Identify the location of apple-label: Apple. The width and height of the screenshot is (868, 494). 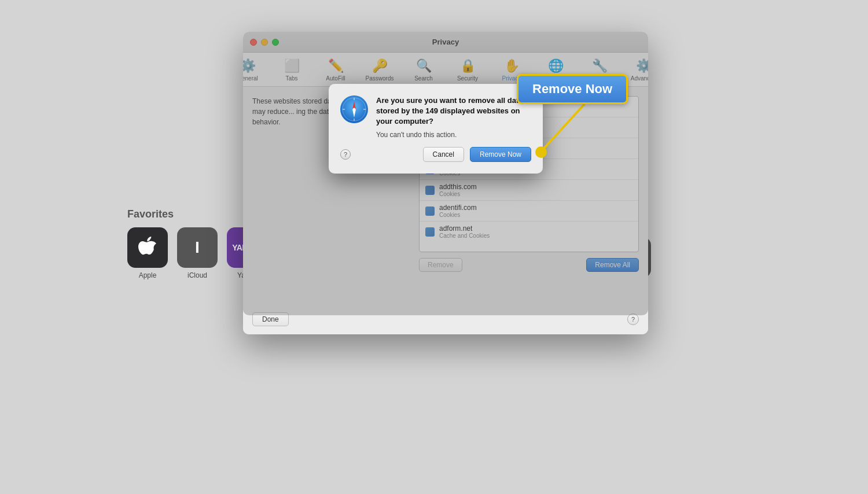
(148, 275).